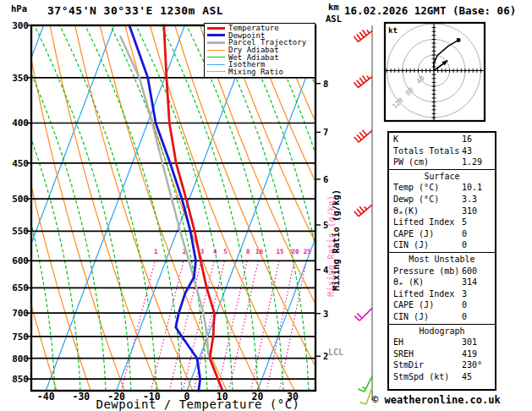 The width and height of the screenshot is (532, 411). What do you see at coordinates (416, 188) in the screenshot?
I see `table-row-label: Temp (°C)` at bounding box center [416, 188].